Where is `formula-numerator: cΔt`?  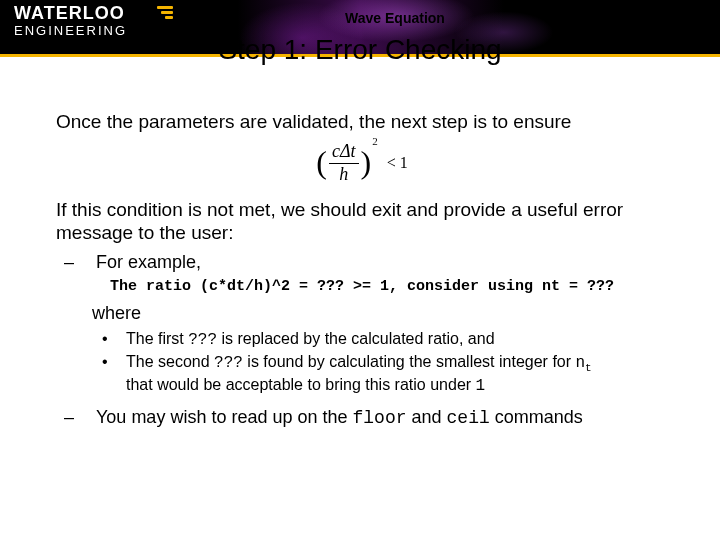
formula-numerator: cΔt is located at coordinates (344, 152).